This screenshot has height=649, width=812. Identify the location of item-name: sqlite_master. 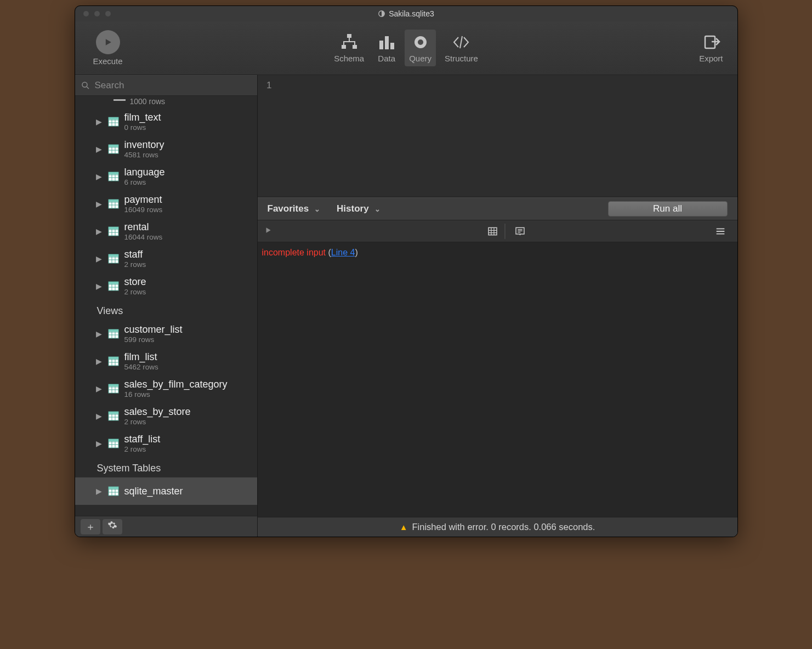
(154, 491).